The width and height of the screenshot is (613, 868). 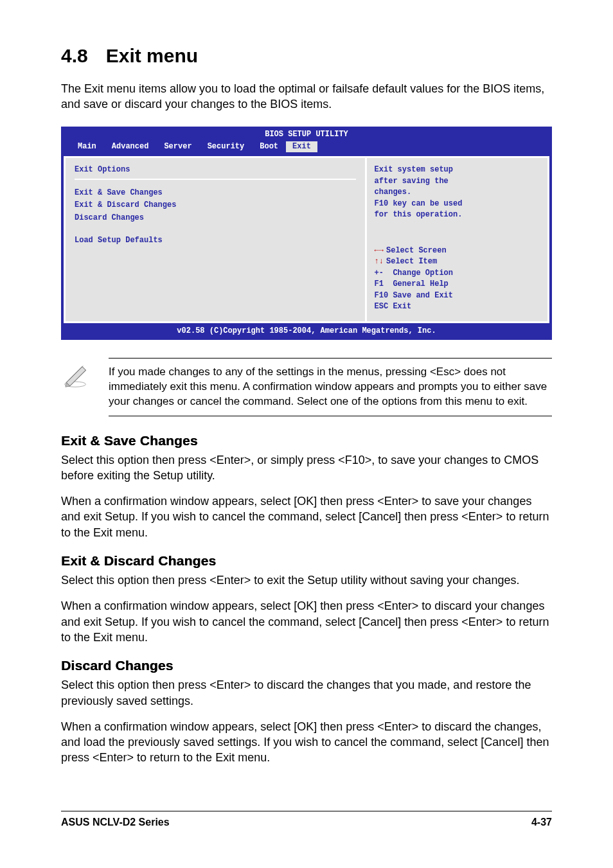 What do you see at coordinates (77, 387) in the screenshot?
I see `pencil-icon` at bounding box center [77, 387].